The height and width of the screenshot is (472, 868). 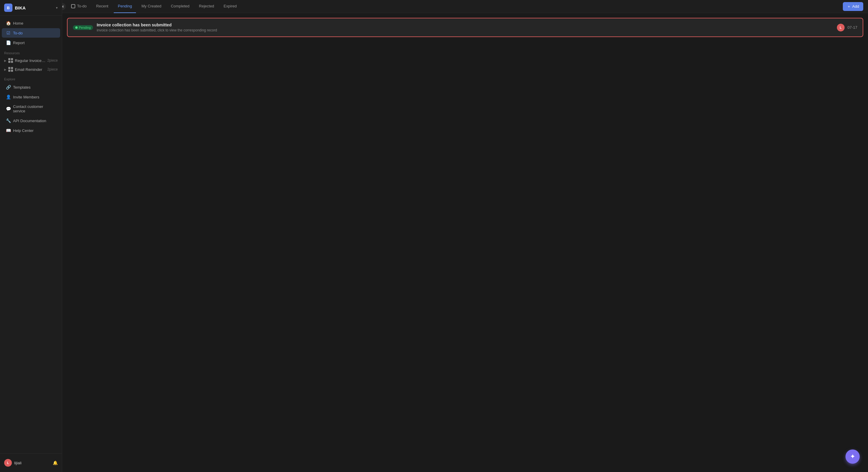 I want to click on home-icon: 🏠, so click(x=8, y=23).